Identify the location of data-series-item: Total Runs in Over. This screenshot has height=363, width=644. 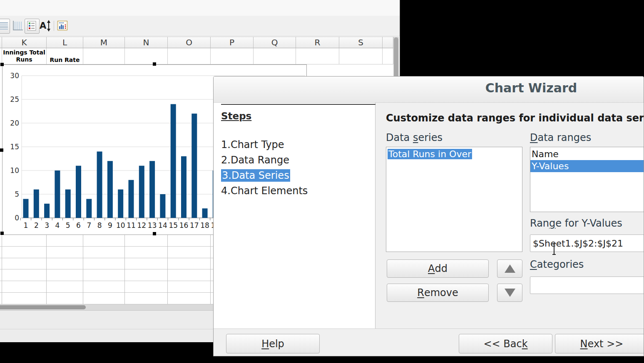
(455, 154).